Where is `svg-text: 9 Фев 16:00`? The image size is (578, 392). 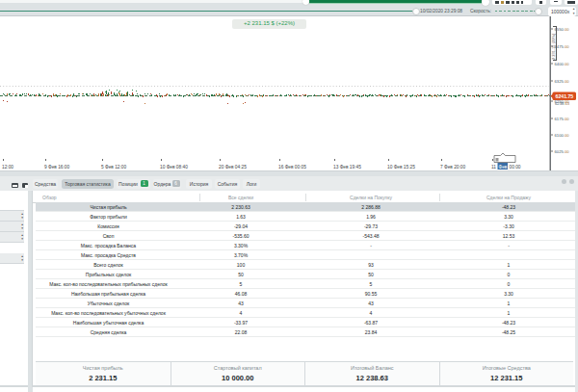 svg-text: 9 Фев 16:00 is located at coordinates (58, 168).